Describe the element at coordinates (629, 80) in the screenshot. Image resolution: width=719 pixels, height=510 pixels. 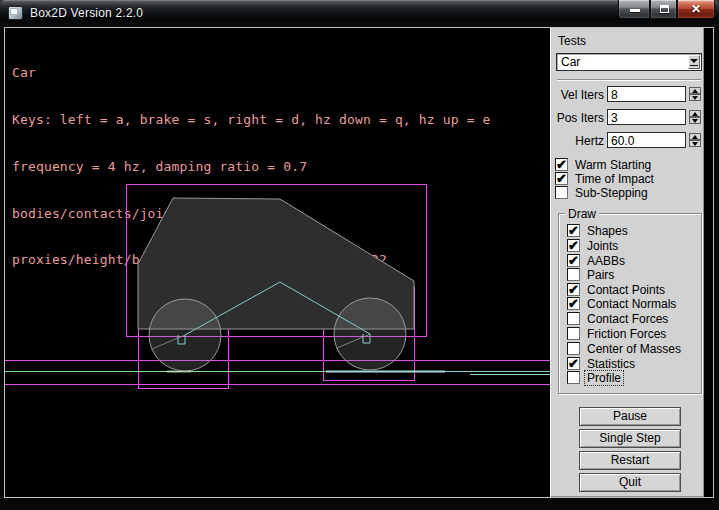
I see `separator` at that location.